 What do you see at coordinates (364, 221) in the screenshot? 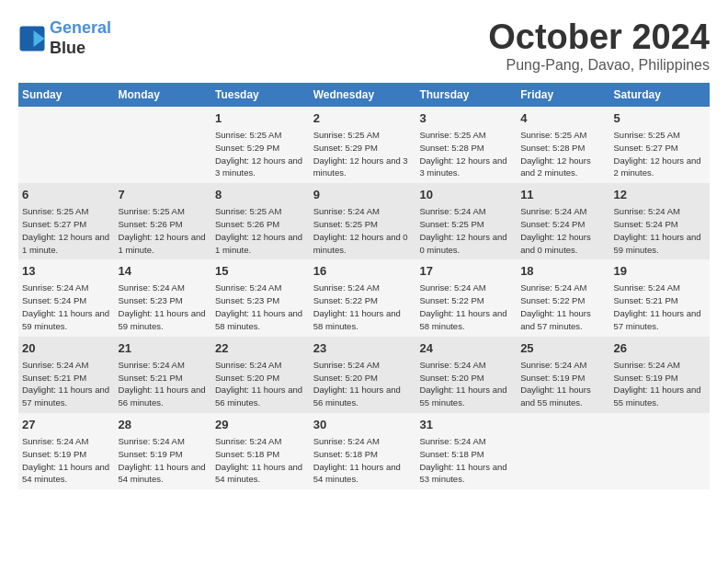
I see `calendar-week-2: 6Sunrise: 5:25 AMSunset: 5:27 PMDaylight…` at bounding box center [364, 221].